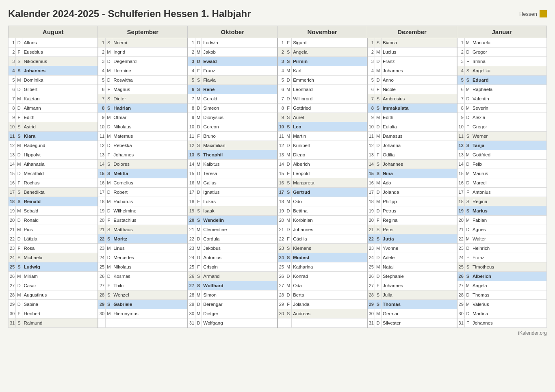 This screenshot has width=555, height=392. Describe the element at coordinates (60, 89) in the screenshot. I see `day-name: Gilbert` at that location.